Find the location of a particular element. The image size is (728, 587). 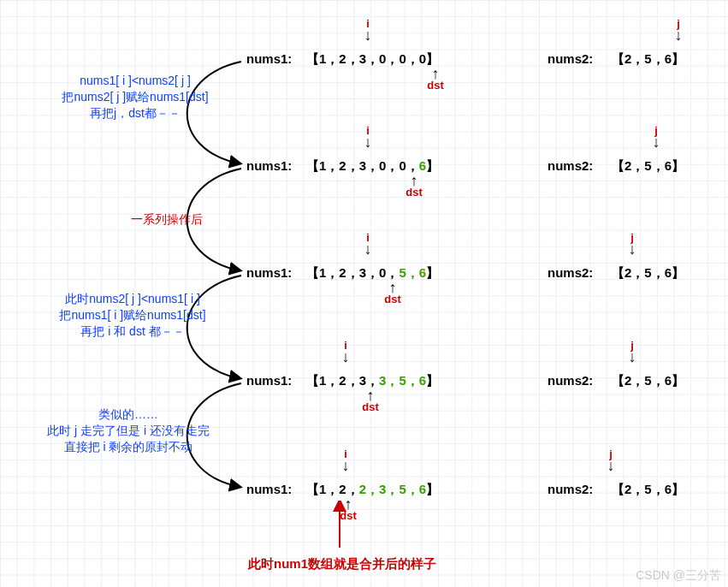

note-n1: nums1[ i ]<nums2[ j ] 把nums2[ j ]赋给nums1… is located at coordinates (135, 98).